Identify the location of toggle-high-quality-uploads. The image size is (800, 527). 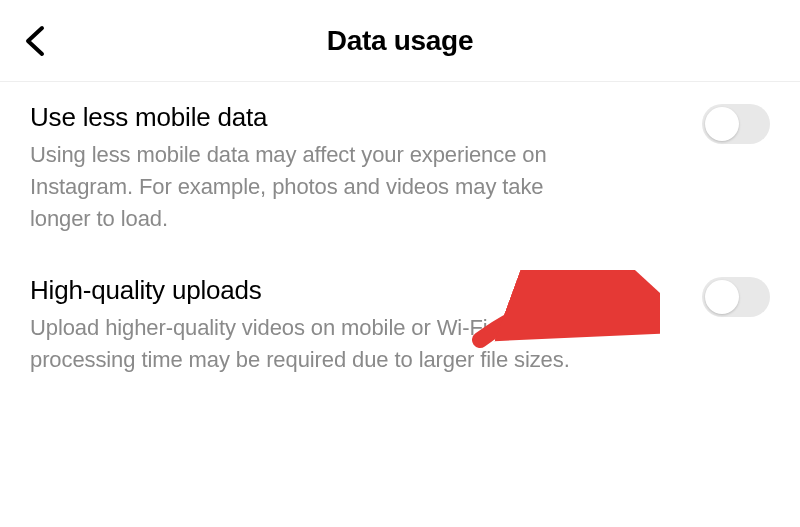
(736, 297).